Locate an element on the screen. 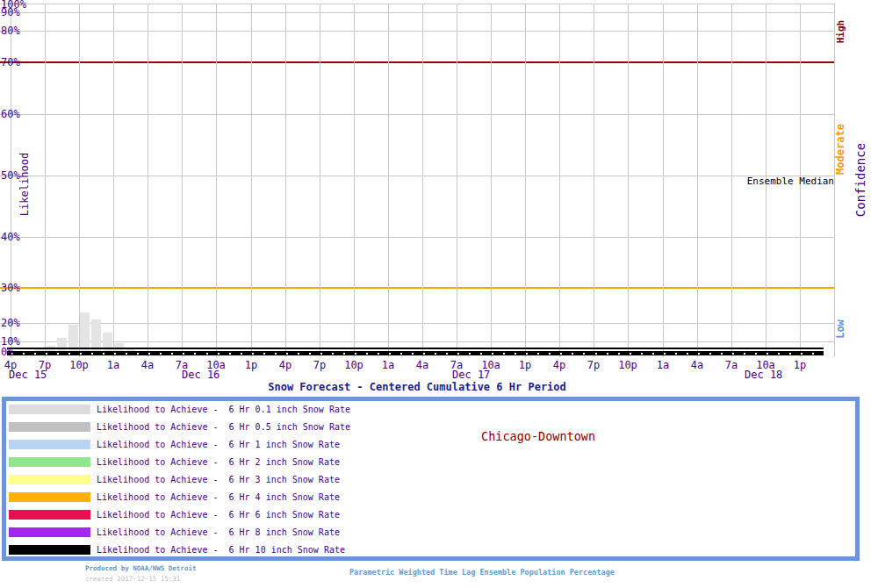 The width and height of the screenshot is (878, 588). legend-label: Likelihood to Achieve - 6 Hr 0.5 inch Sn… is located at coordinates (223, 427).